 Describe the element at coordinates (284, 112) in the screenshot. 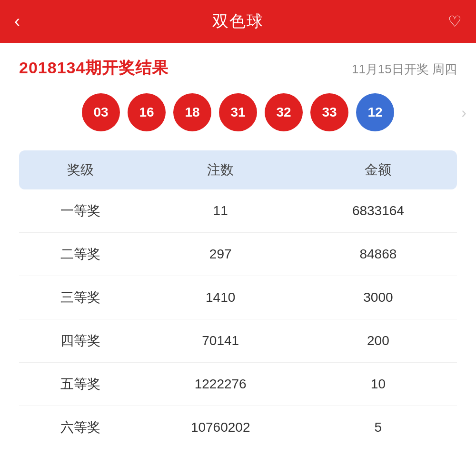

I see `ball-5: 32` at that location.